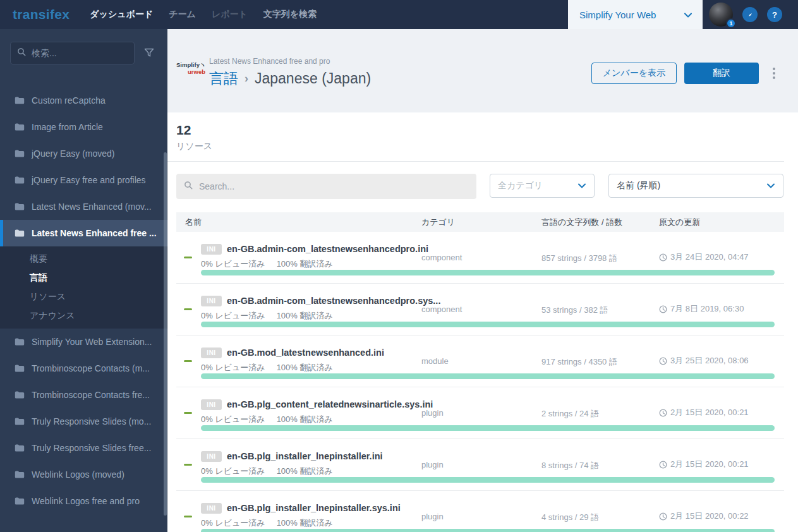 The height and width of the screenshot is (532, 798). What do you see at coordinates (80, 53) in the screenshot?
I see `sidebar-search-input` at bounding box center [80, 53].